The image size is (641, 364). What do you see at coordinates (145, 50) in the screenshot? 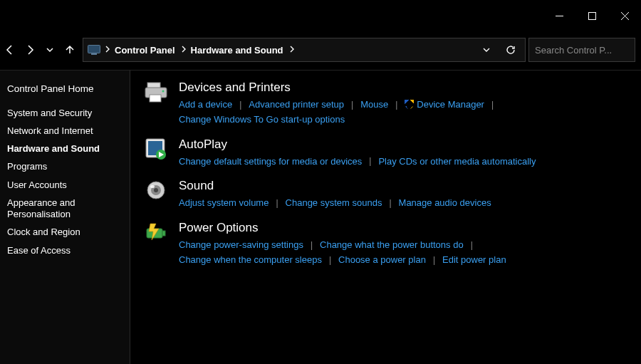
I see `breadcrumb-label: Control Panel` at bounding box center [145, 50].